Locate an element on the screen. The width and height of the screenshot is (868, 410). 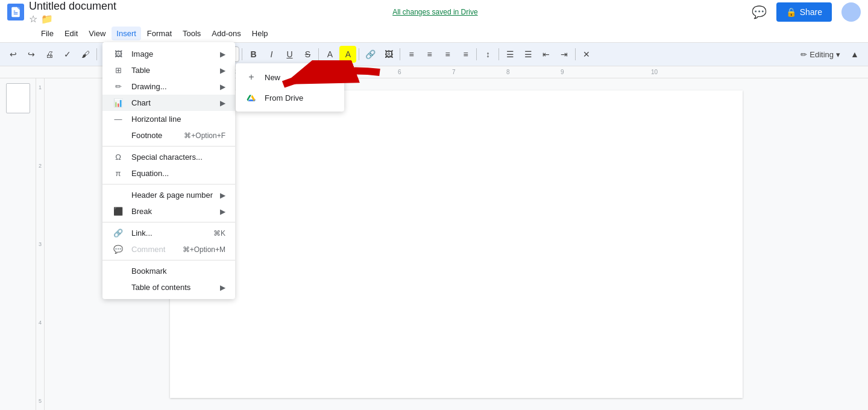
menu-insert: Insert is located at coordinates (127, 34).